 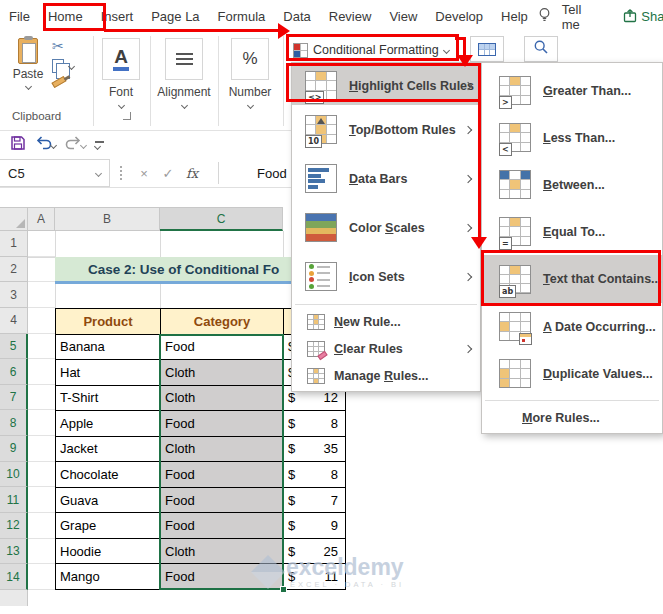 I want to click on row-header-2: 2, so click(x=14, y=270).